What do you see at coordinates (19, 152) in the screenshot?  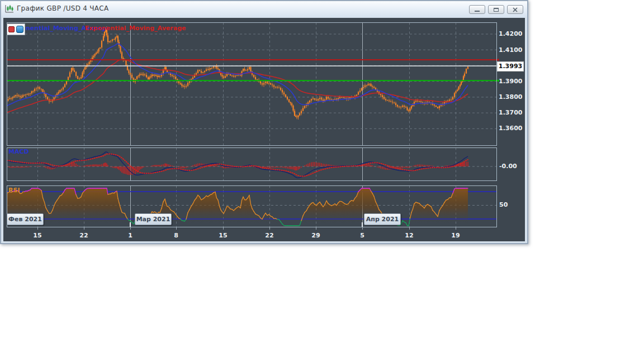 I see `macd-panel-label: MACD` at bounding box center [19, 152].